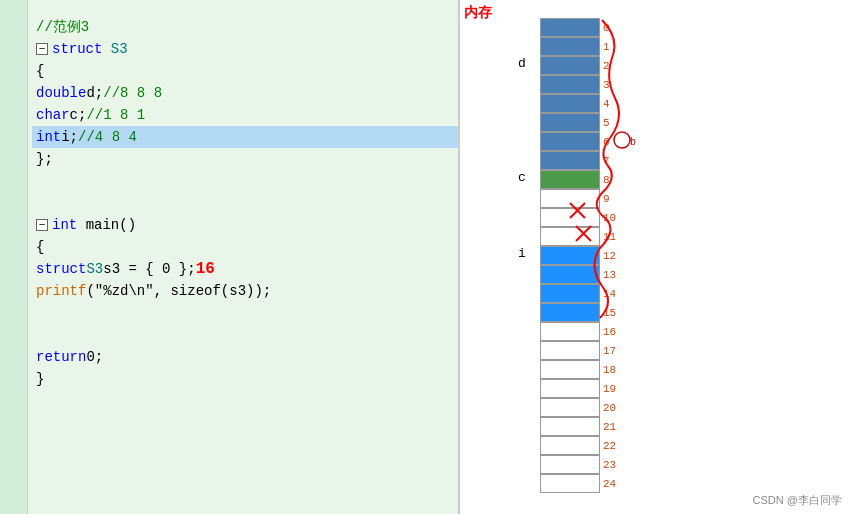 This screenshot has width=848, height=514. What do you see at coordinates (149, 269) in the screenshot?
I see `stmt1-rest: s3 = { 0 };` at bounding box center [149, 269].